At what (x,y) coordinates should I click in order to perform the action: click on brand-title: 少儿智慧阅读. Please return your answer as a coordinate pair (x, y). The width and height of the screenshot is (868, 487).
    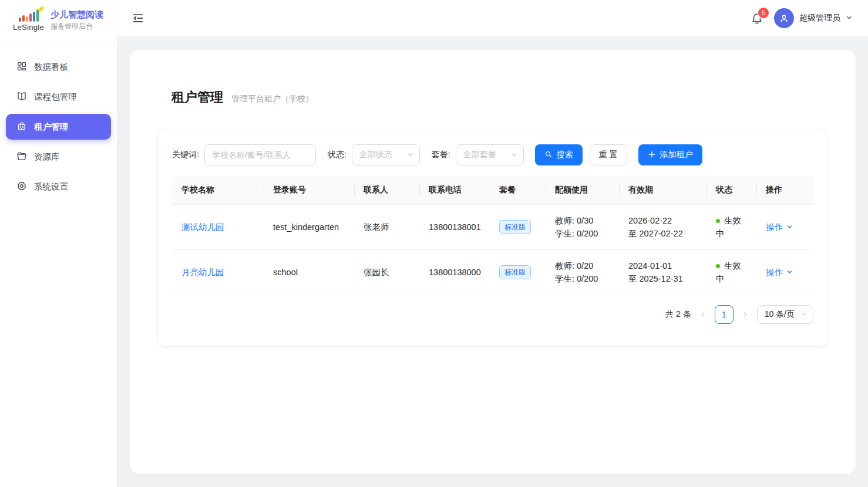
    Looking at the image, I should click on (77, 15).